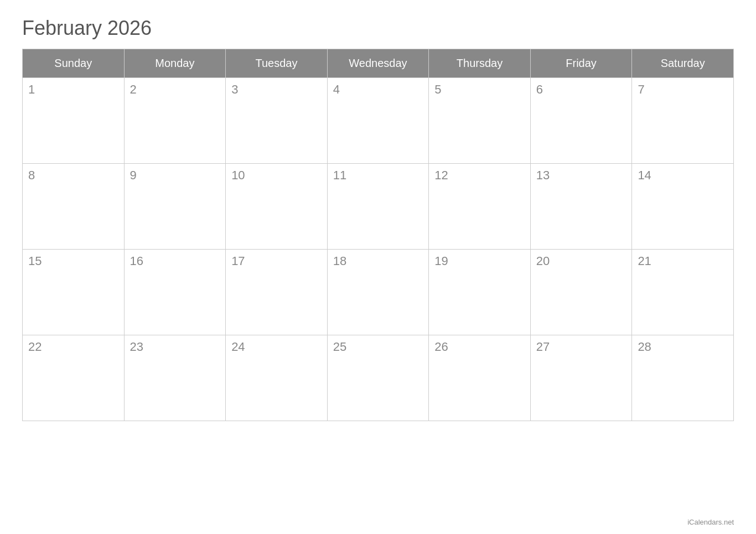 This screenshot has height=534, width=756. What do you see at coordinates (340, 175) in the screenshot?
I see `day-number-11: 11` at bounding box center [340, 175].